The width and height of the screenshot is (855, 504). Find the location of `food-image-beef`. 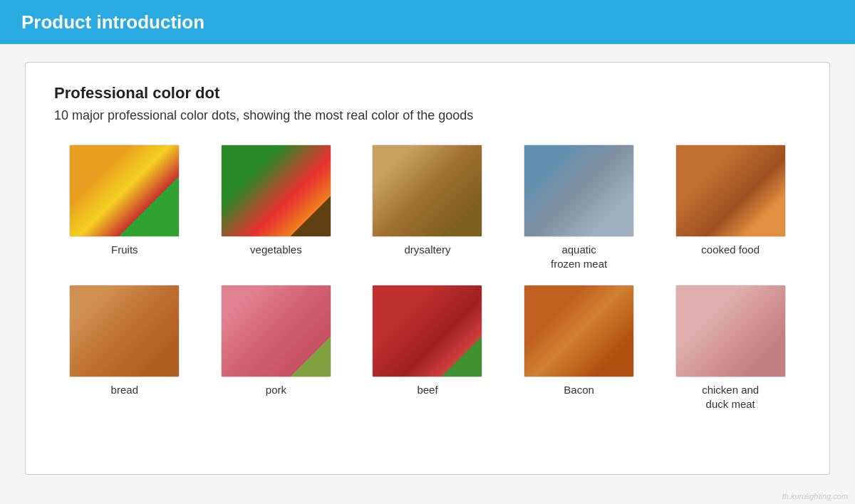

food-image-beef is located at coordinates (428, 331).